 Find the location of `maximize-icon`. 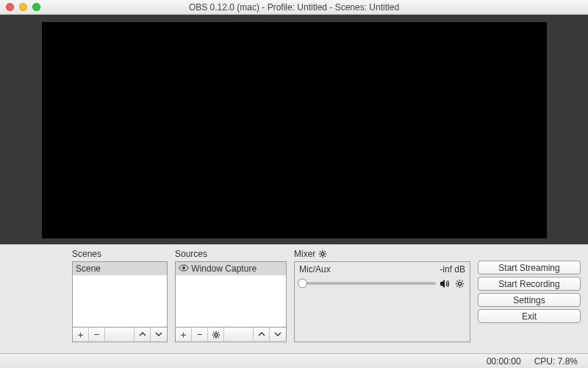

maximize-icon is located at coordinates (37, 7).